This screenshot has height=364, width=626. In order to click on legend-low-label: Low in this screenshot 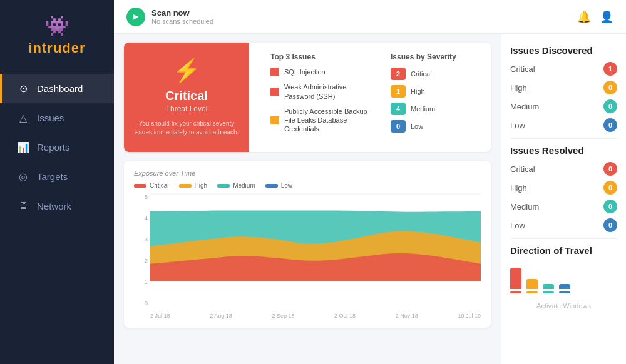, I will do `click(287, 185)`.